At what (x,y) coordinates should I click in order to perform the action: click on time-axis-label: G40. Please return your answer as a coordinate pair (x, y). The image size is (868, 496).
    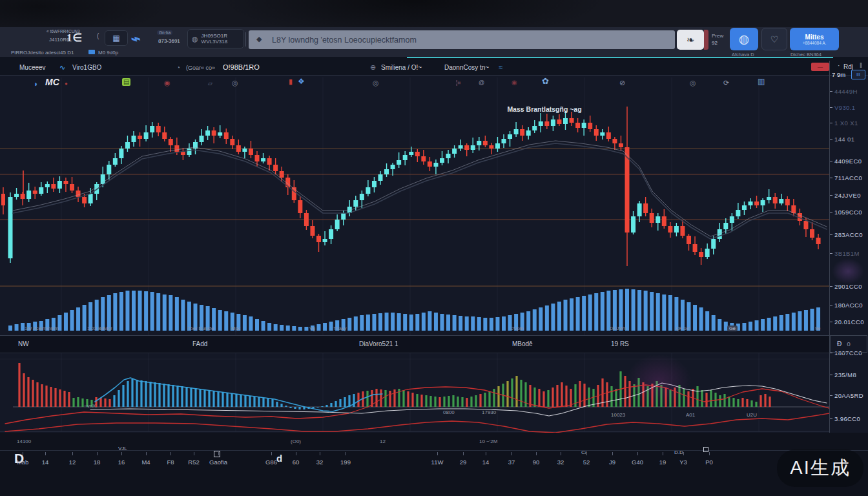
    Looking at the image, I should click on (637, 462).